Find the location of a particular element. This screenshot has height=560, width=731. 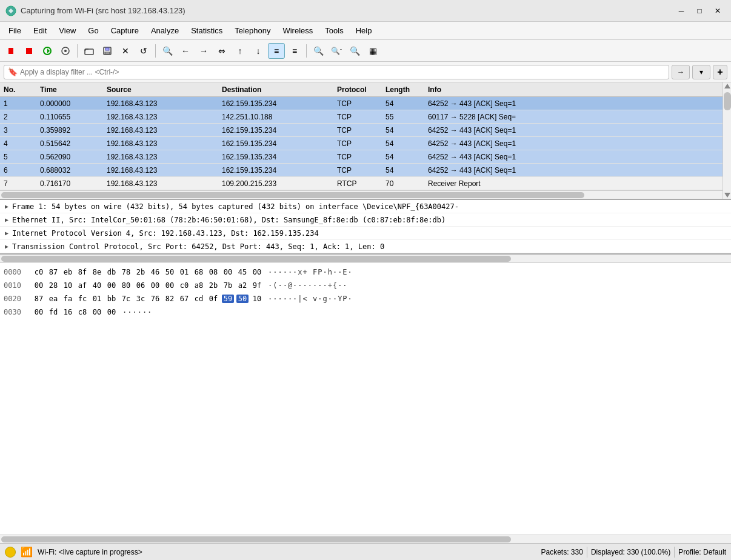

hex-byte: a8 is located at coordinates (199, 285).